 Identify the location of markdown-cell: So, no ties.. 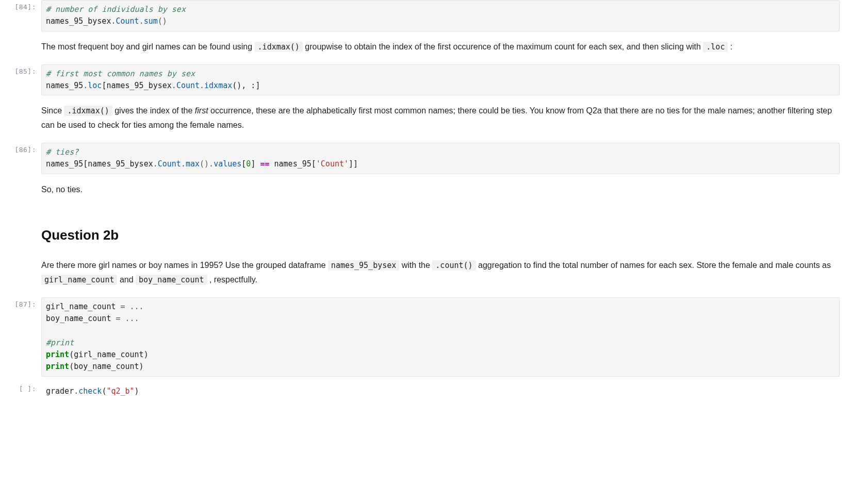
(426, 191).